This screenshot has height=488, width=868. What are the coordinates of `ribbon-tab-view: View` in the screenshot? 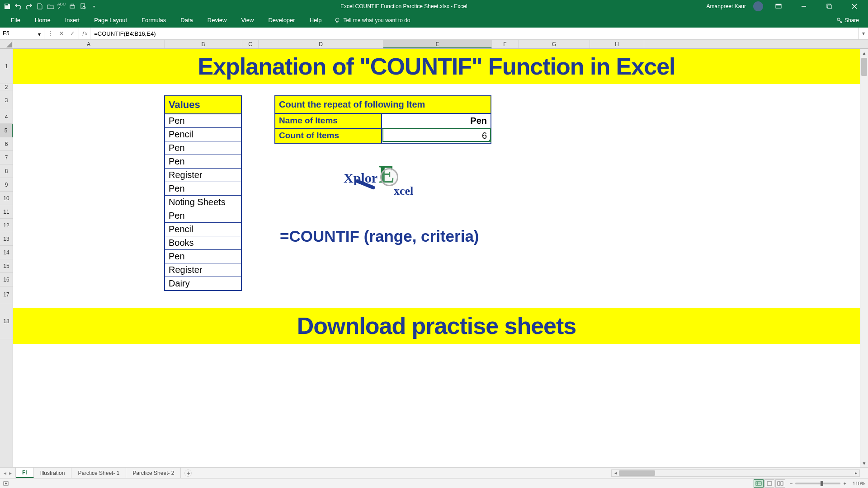 It's located at (247, 20).